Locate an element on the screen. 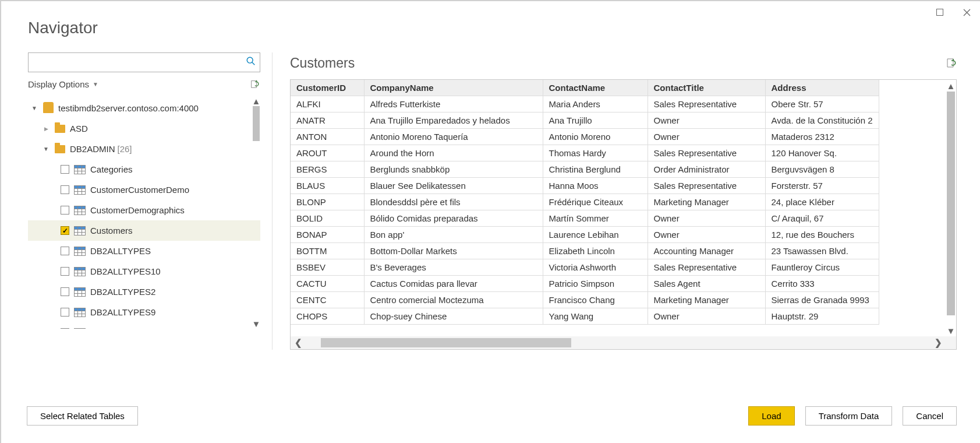  table-row: AROUTAround the HornThomas HardySales Re… is located at coordinates (585, 153).